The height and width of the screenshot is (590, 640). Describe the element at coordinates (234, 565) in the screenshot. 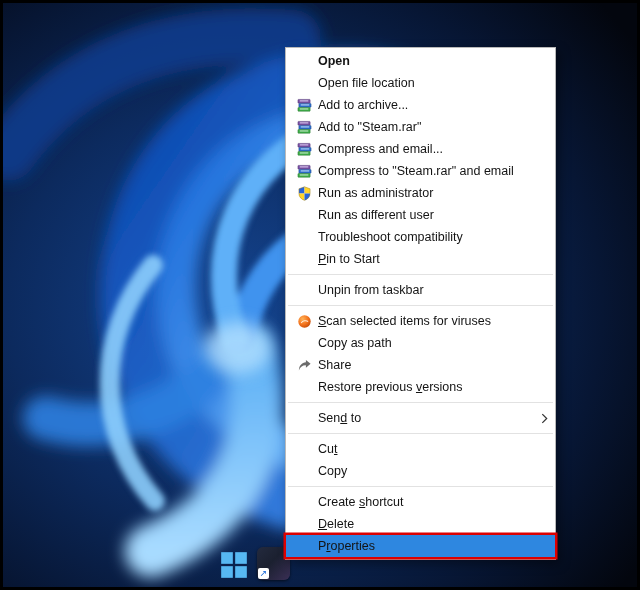

I see `windows-start-icon` at that location.